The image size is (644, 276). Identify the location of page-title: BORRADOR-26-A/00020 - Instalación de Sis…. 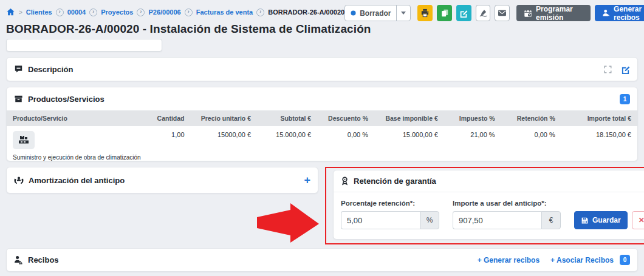
(322, 29).